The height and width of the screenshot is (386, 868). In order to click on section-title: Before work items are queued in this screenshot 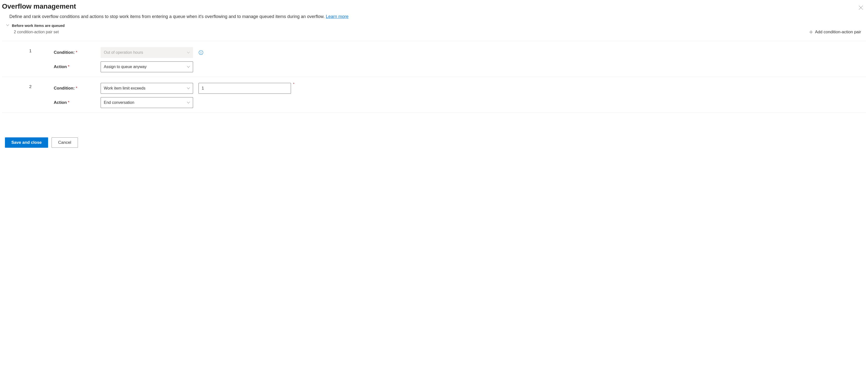, I will do `click(38, 26)`.